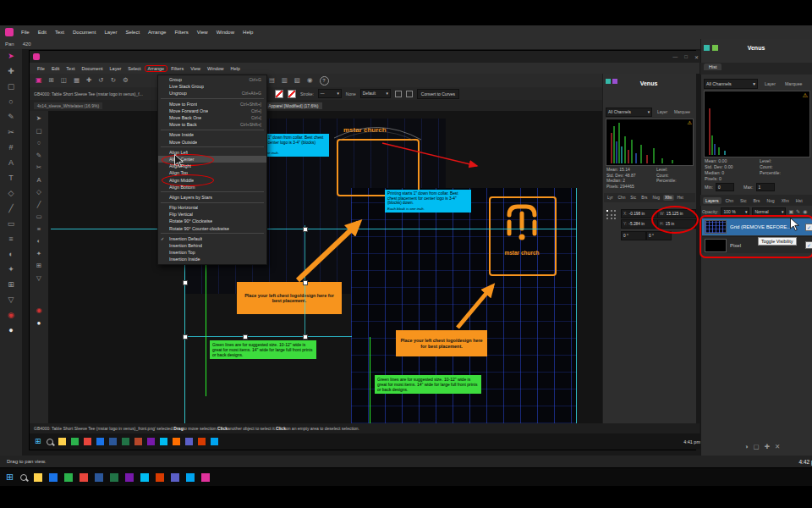 The image size is (812, 508). Describe the element at coordinates (292, 94) in the screenshot. I see `no-stroke-swatch-icon` at that location.